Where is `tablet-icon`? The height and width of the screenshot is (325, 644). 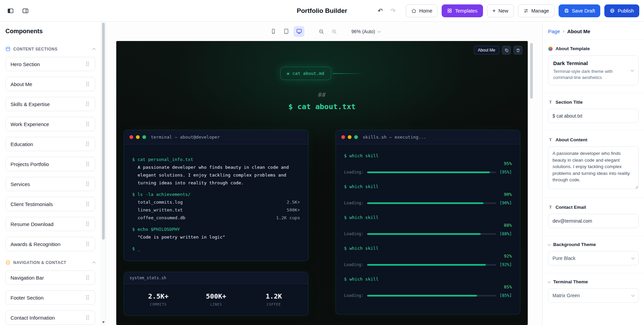
tablet-icon is located at coordinates (286, 31).